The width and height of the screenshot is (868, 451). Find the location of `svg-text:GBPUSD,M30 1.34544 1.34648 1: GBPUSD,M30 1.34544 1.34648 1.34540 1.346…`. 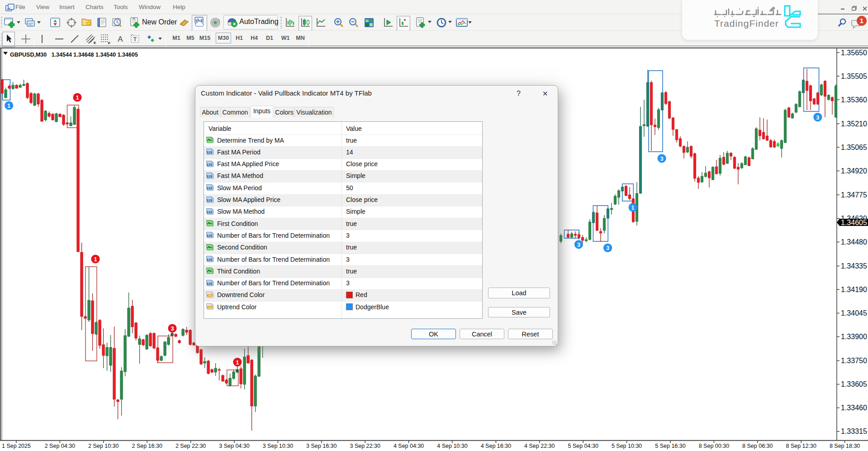

svg-text:GBPUSD,M30 1.34544 1.34648 1: GBPUSD,M30 1.34544 1.34648 1.34540 1.346… is located at coordinates (74, 55).